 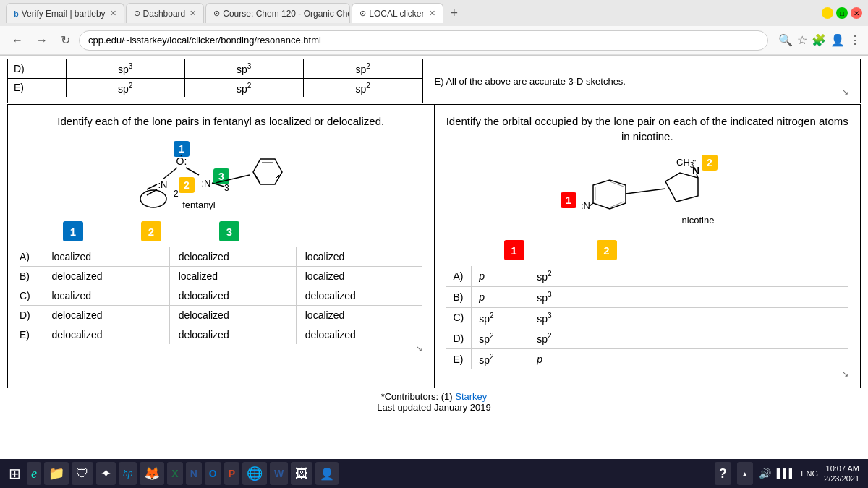 I want to click on taskbar-firefox: 🦊, so click(x=152, y=474).